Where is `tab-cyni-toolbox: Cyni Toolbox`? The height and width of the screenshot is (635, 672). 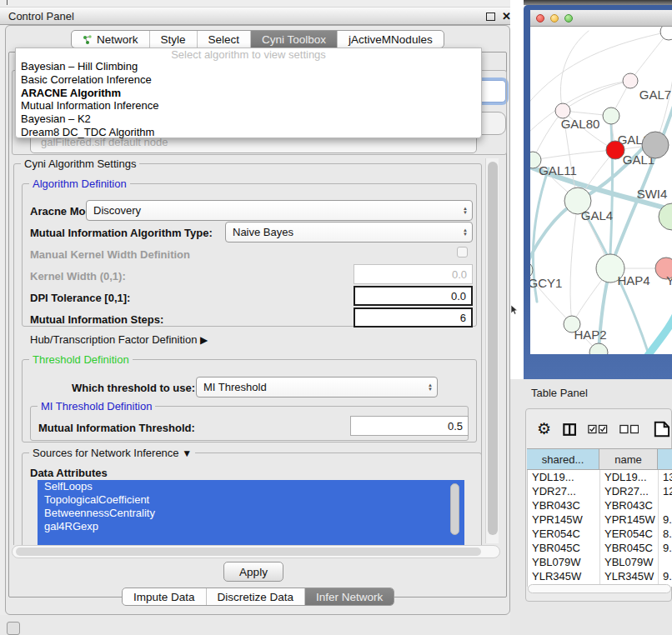 tab-cyni-toolbox: Cyni Toolbox is located at coordinates (294, 39).